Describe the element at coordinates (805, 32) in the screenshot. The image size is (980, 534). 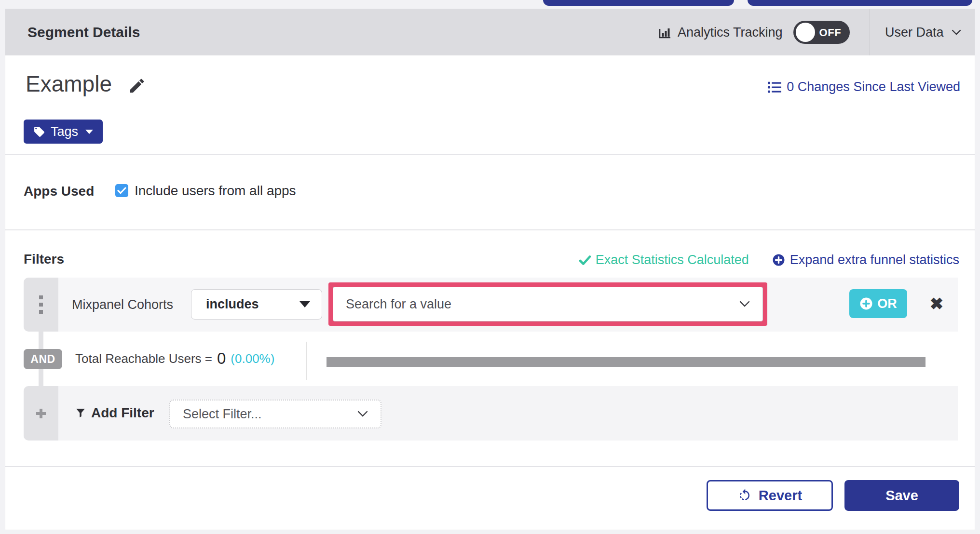
I see `toggle-knob` at that location.